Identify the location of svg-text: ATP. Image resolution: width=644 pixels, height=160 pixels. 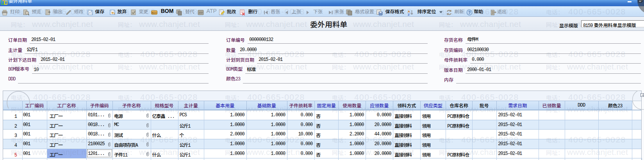
(201, 13).